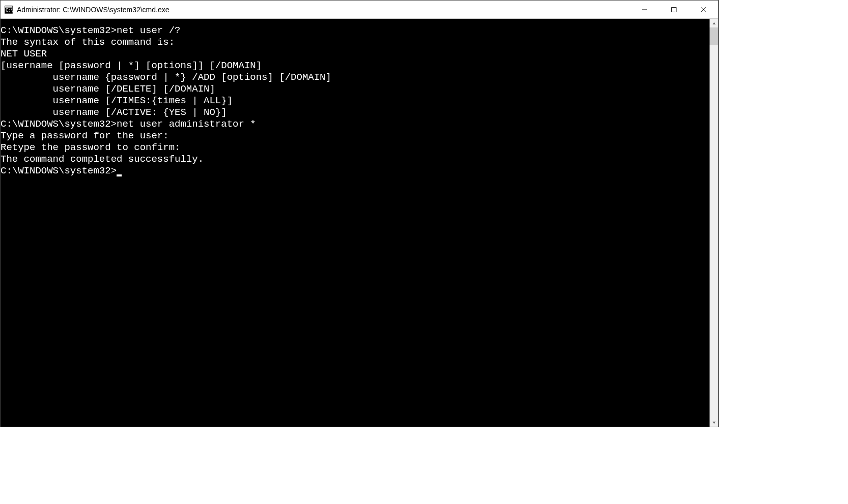  I want to click on minimize-button, so click(644, 9).